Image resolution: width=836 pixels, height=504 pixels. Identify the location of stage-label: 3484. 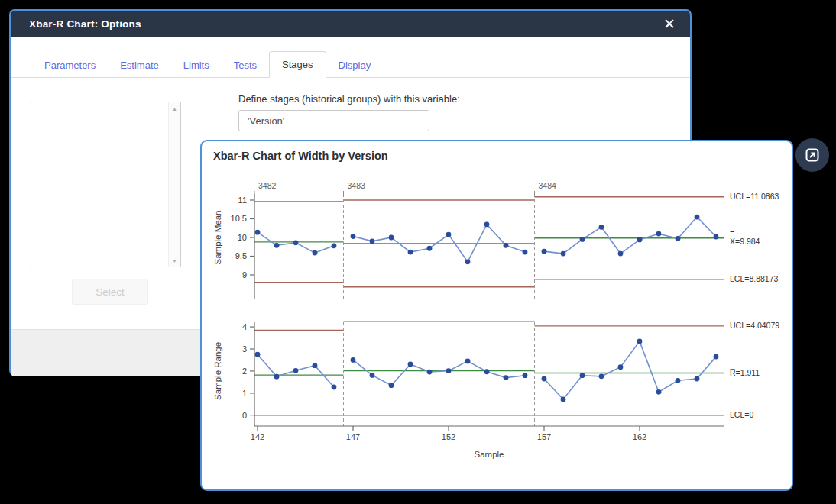
(548, 186).